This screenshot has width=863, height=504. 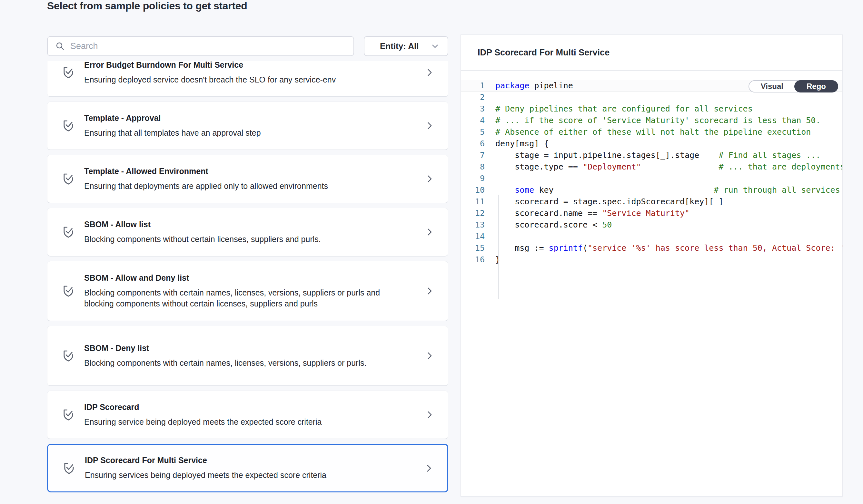 I want to click on line-number: 1, so click(x=473, y=86).